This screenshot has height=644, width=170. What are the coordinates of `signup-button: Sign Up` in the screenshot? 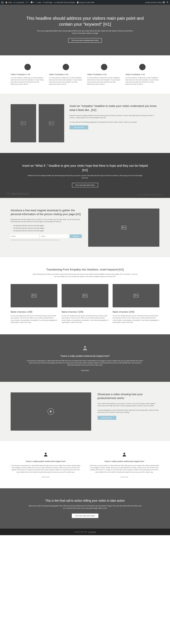 It's located at (76, 236).